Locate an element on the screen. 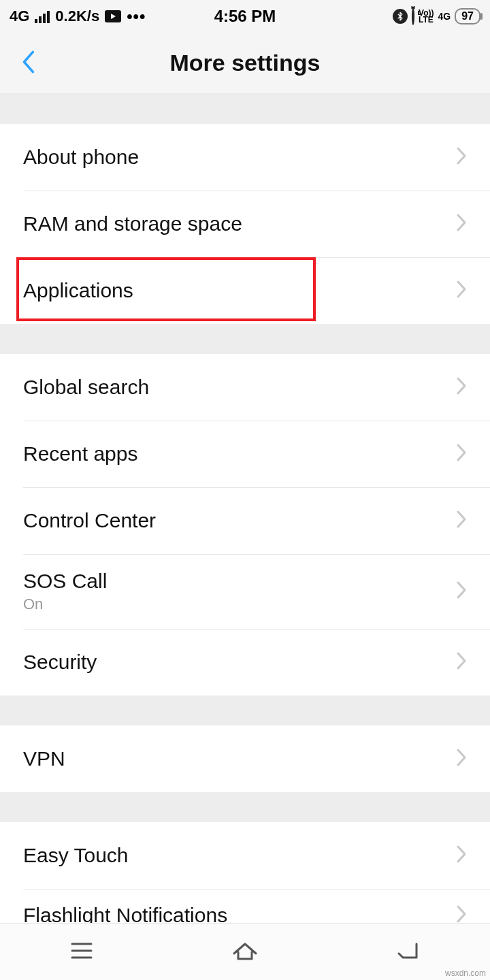 This screenshot has width=490, height=980. item-easy-touch: Easy Touch is located at coordinates (245, 855).